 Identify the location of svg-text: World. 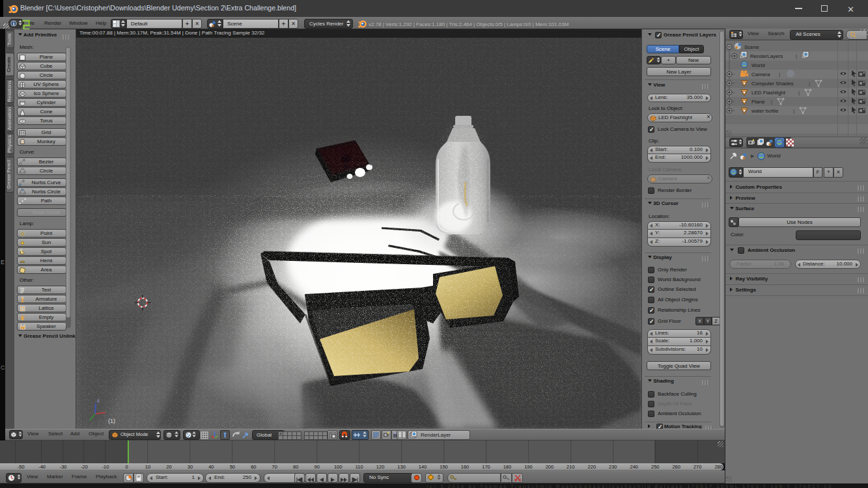
(758, 65).